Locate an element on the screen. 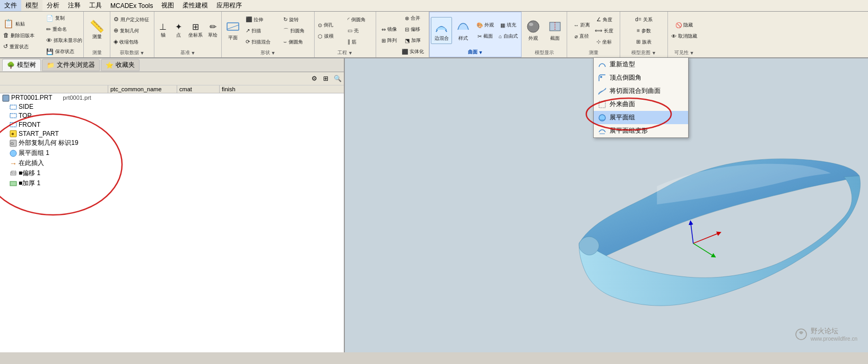 The image size is (868, 364). hole-button: ⊙ 倒孔 is located at coordinates (330, 25).